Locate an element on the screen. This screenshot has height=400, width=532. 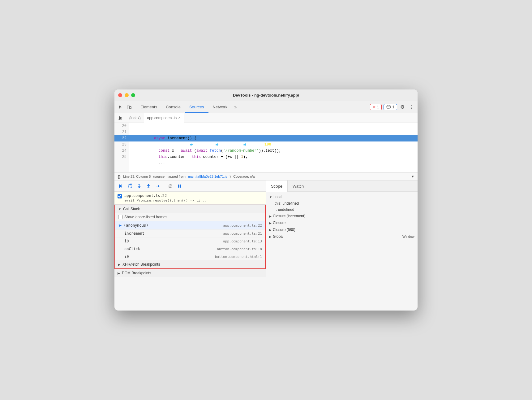
local-scope-header: ▼ Local is located at coordinates (342, 197).